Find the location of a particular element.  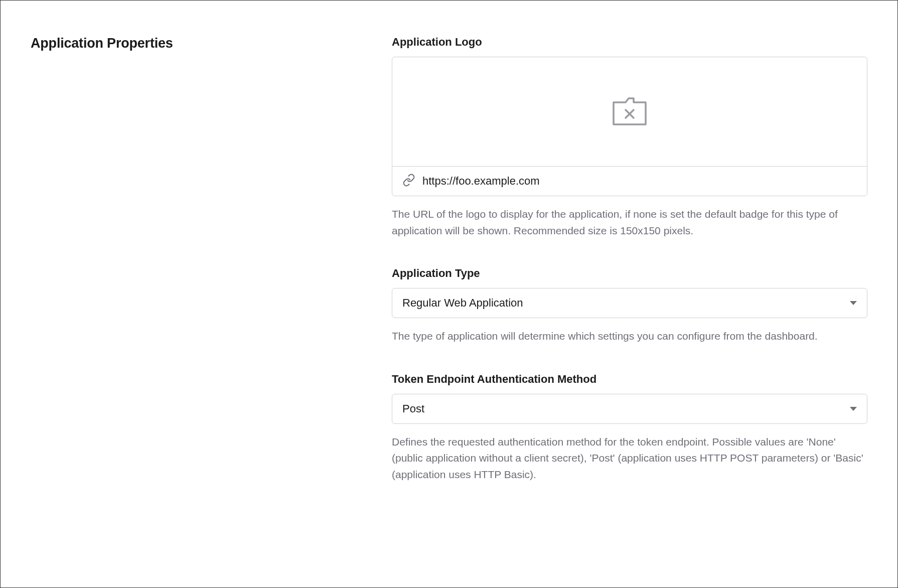

application-logo-help: The URL of the logo to display for the a… is located at coordinates (630, 223).